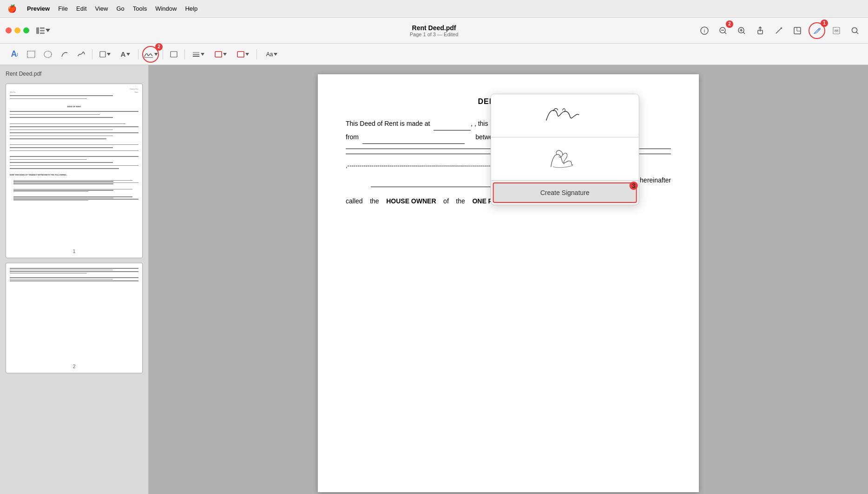  What do you see at coordinates (125, 54) in the screenshot?
I see `textbox-button: A` at bounding box center [125, 54].